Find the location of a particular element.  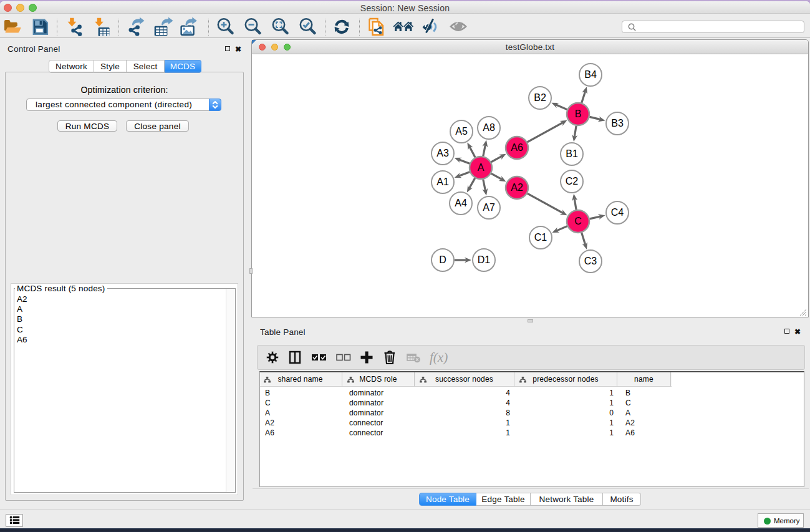

svg-text: B is located at coordinates (579, 114).